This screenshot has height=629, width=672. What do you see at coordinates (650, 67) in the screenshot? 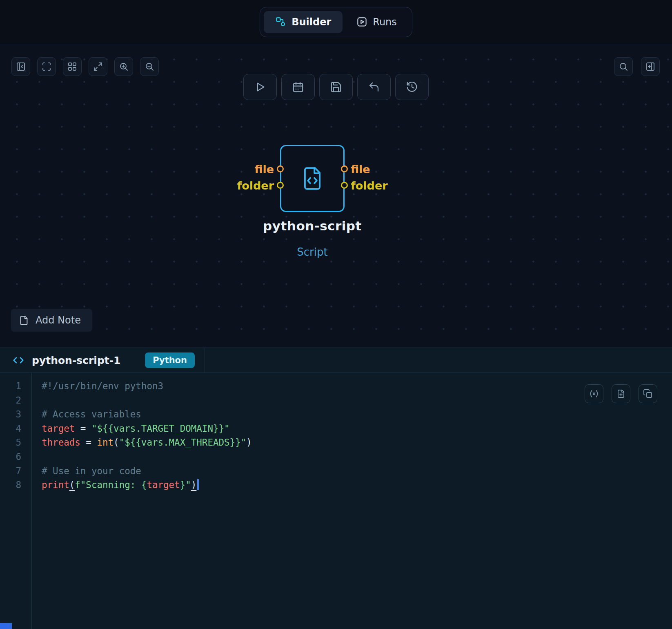
I see `open-right-panel-icon` at bounding box center [650, 67].